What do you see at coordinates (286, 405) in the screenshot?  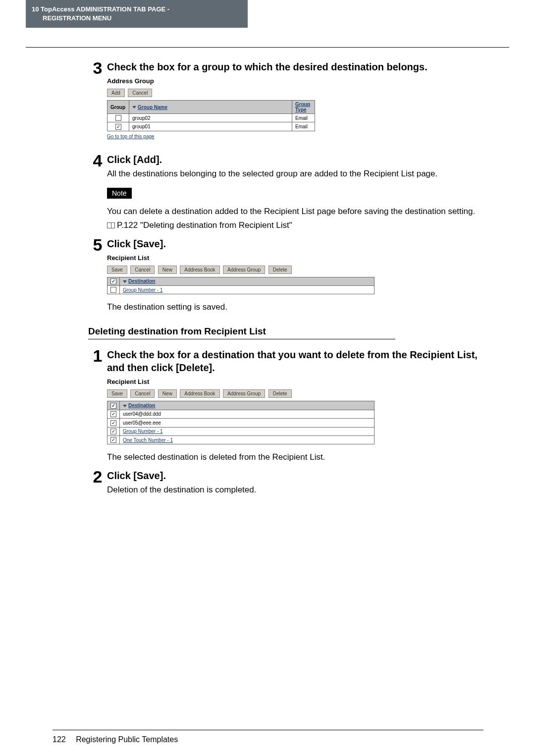 I see `delete-step-1: 1 Check the box for a destination that y…` at bounding box center [286, 405].